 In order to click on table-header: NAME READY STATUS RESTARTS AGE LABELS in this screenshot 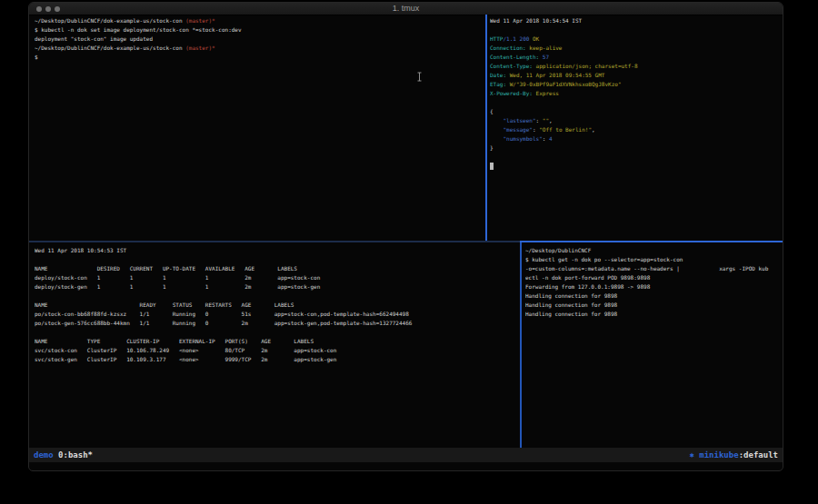, I will do `click(276, 305)`.